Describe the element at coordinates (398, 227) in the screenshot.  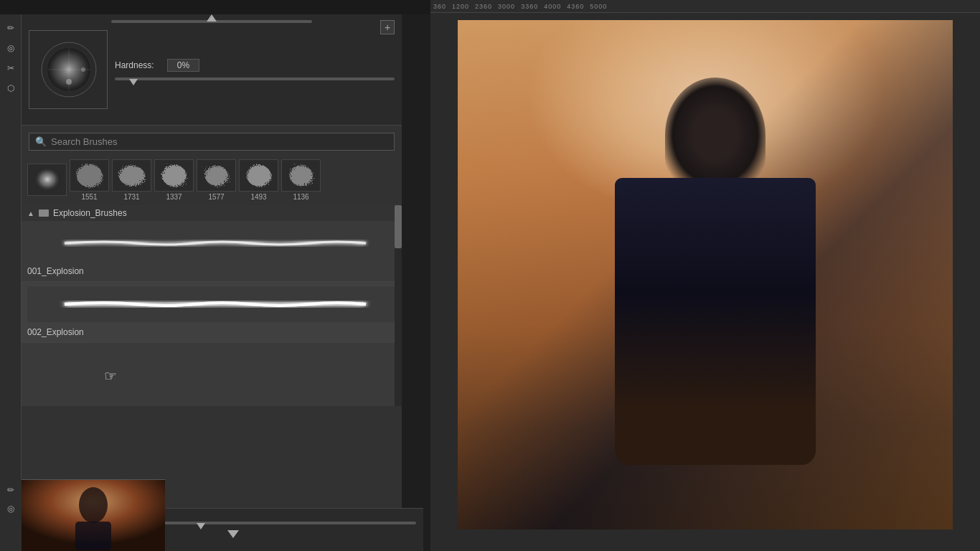
I see `scrollbar-thumb` at that location.